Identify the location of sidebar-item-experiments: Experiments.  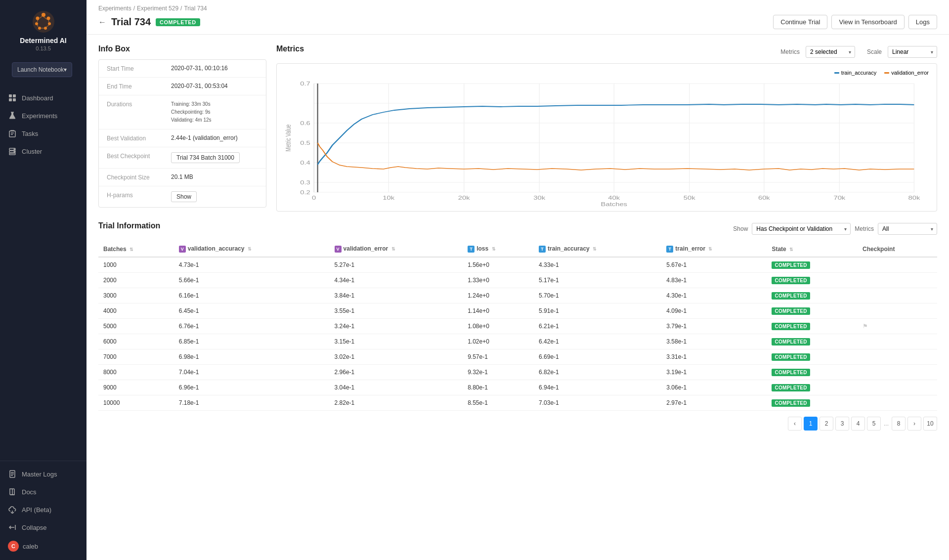
(43, 116).